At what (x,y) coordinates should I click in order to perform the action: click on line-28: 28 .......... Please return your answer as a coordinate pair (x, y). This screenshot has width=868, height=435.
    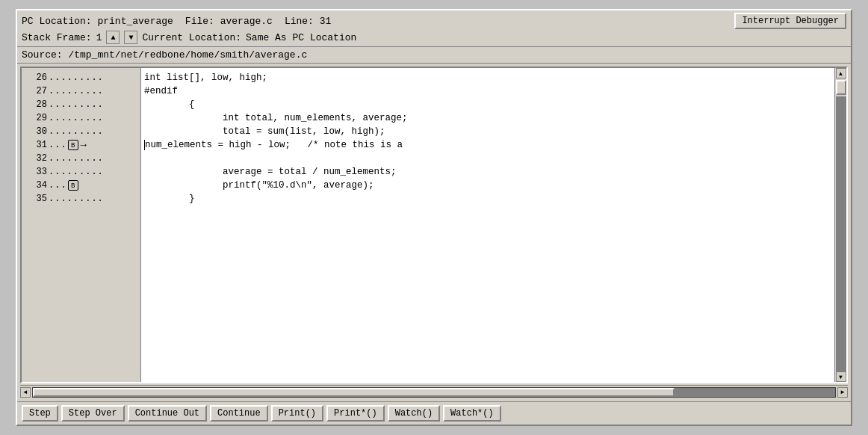
    Looking at the image, I should click on (81, 105).